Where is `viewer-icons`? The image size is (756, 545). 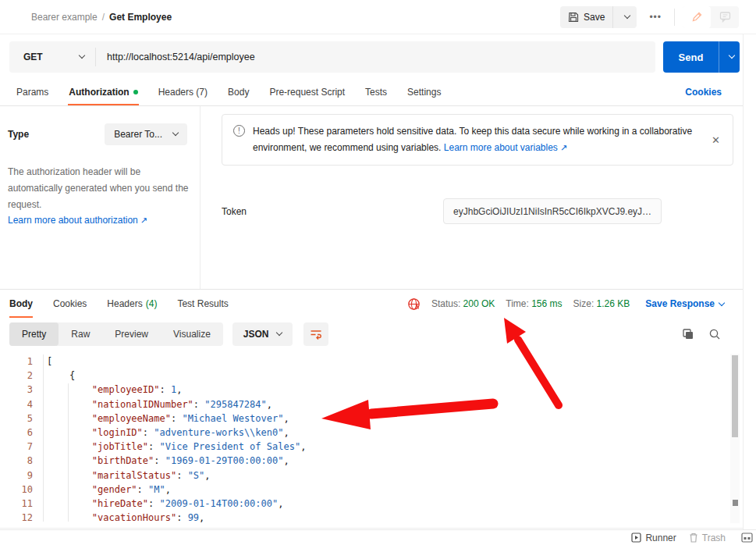
viewer-icons is located at coordinates (701, 334).